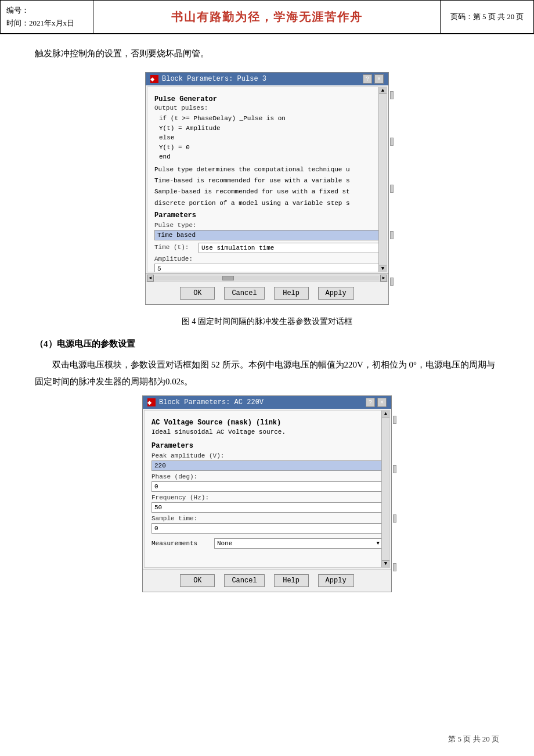 The image size is (534, 756). Describe the element at coordinates (197, 581) in the screenshot. I see `dialog2-ok-btn: OK` at that location.